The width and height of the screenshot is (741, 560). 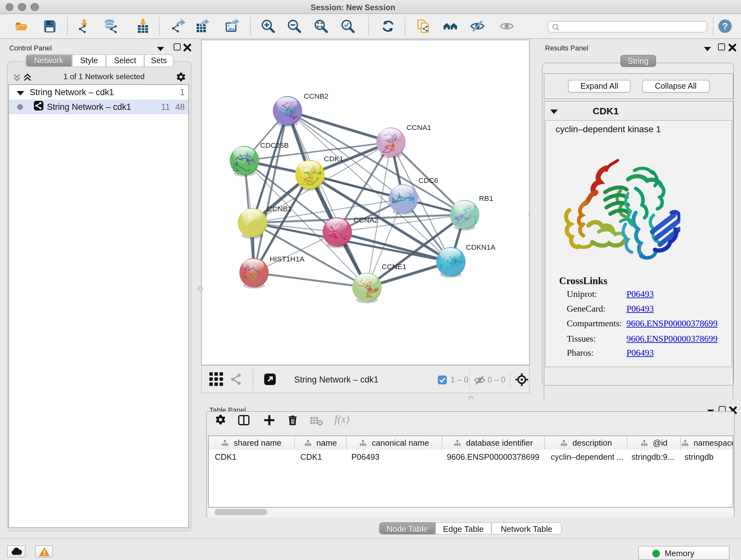 I want to click on svg-text: CDC25B, so click(x=274, y=145).